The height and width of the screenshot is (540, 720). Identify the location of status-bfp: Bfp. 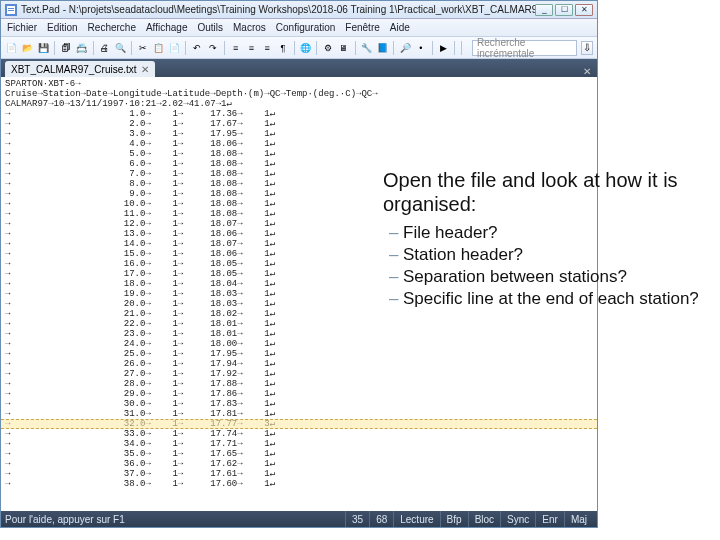
(454, 519).